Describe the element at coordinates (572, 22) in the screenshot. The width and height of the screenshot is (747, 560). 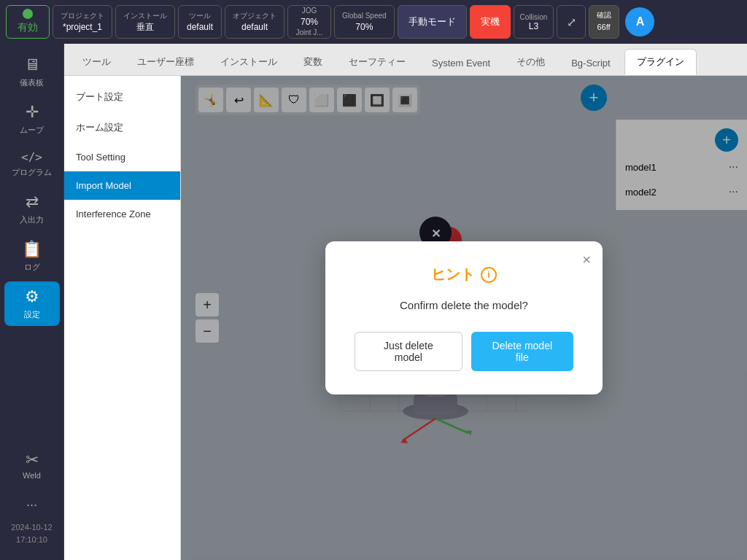
I see `expand-icon: ⤢` at that location.